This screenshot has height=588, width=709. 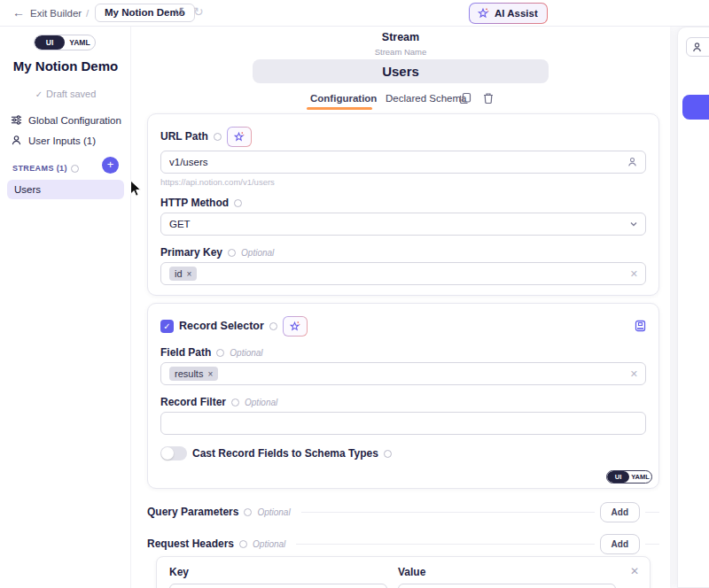 I want to click on sliders-icon, so click(x=16, y=120).